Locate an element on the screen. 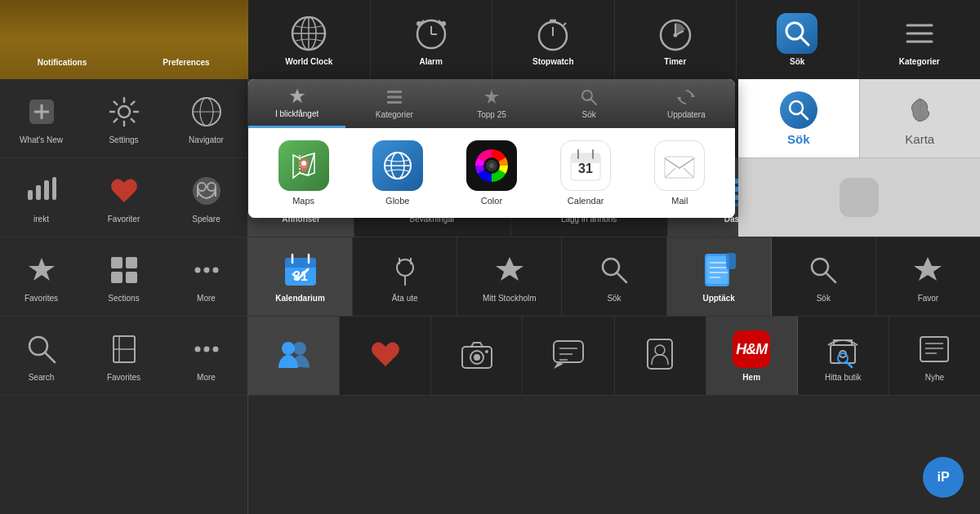  hitta-butik-label: Hitta butik is located at coordinates (843, 378).